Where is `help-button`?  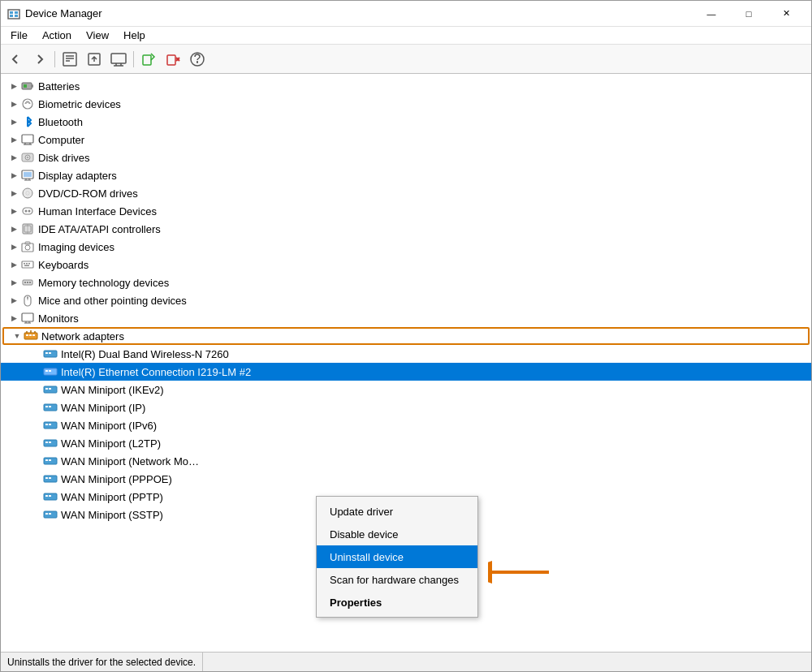
help-button is located at coordinates (197, 59).